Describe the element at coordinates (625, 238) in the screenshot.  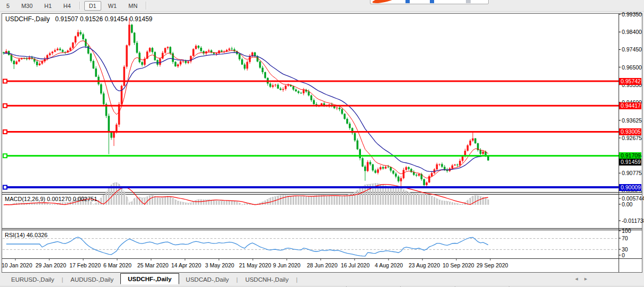
I see `rsi-axis-label: 70` at that location.